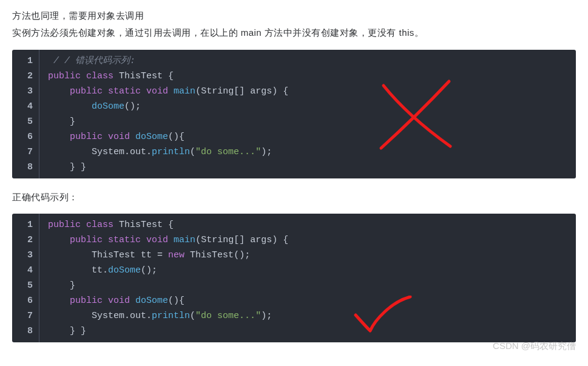 This screenshot has width=588, height=366. Describe the element at coordinates (294, 197) in the screenshot. I see `correct-label: 正确代码示列：` at that location.